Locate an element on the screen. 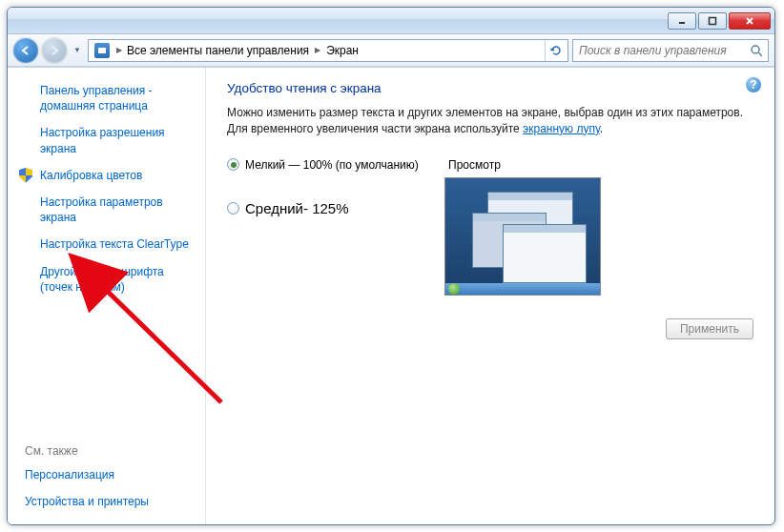 This screenshot has height=532, width=784. minimize-button is located at coordinates (682, 21).